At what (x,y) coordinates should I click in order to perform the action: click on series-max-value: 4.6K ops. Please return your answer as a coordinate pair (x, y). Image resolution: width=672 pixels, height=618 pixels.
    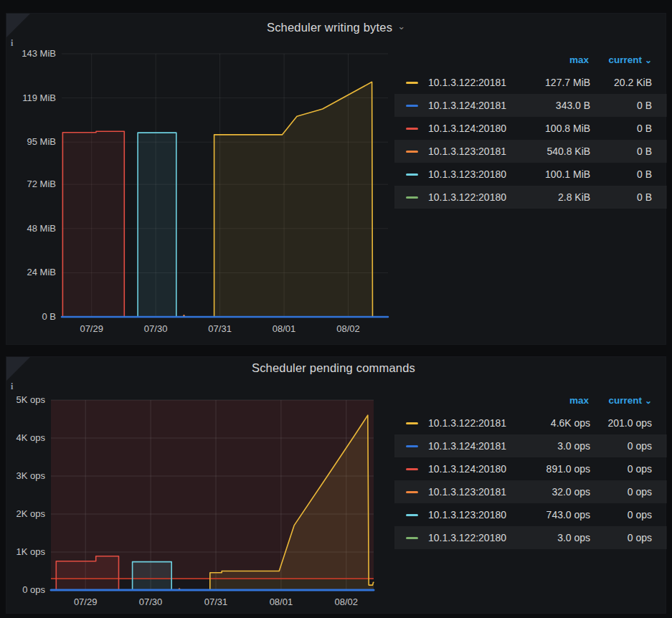
    Looking at the image, I should click on (548, 423).